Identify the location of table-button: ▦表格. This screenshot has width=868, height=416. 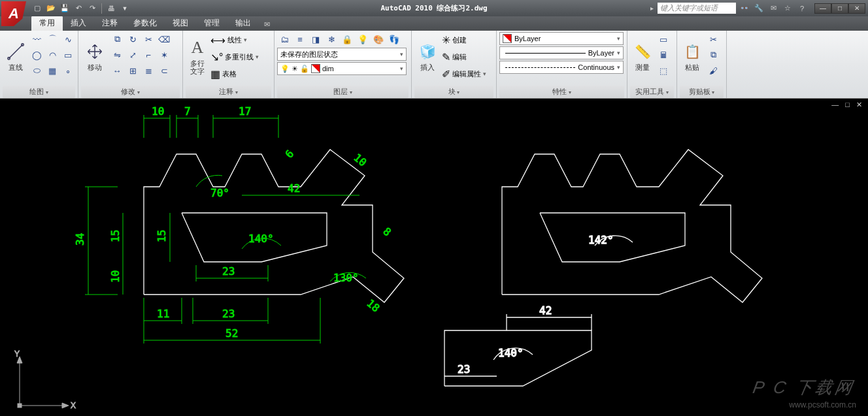
(241, 74).